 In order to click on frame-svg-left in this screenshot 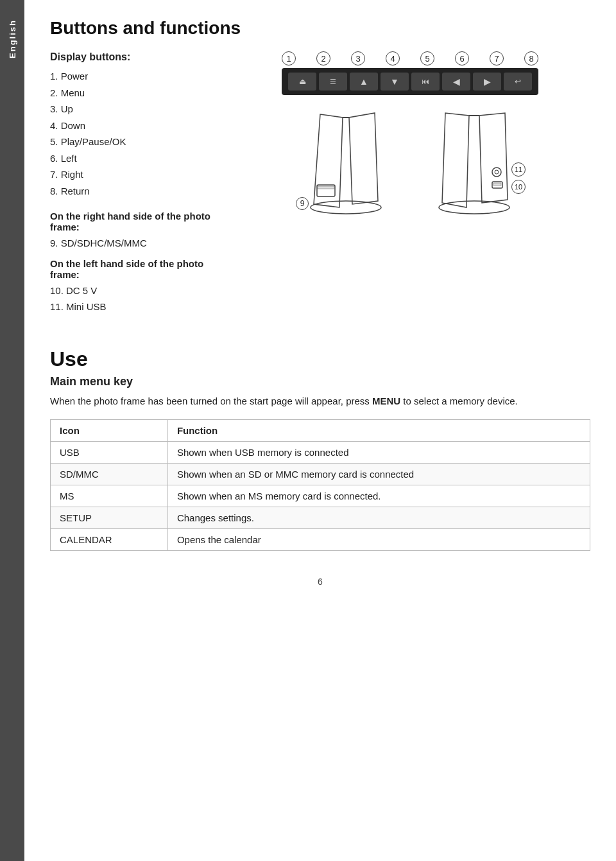, I will do `click(346, 159)`.